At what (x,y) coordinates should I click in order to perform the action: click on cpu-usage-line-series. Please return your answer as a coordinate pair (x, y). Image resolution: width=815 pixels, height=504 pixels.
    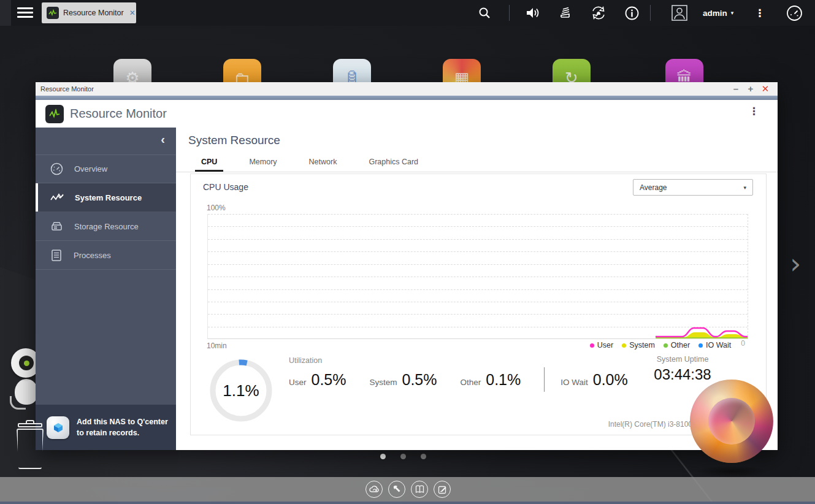
    Looking at the image, I should click on (702, 331).